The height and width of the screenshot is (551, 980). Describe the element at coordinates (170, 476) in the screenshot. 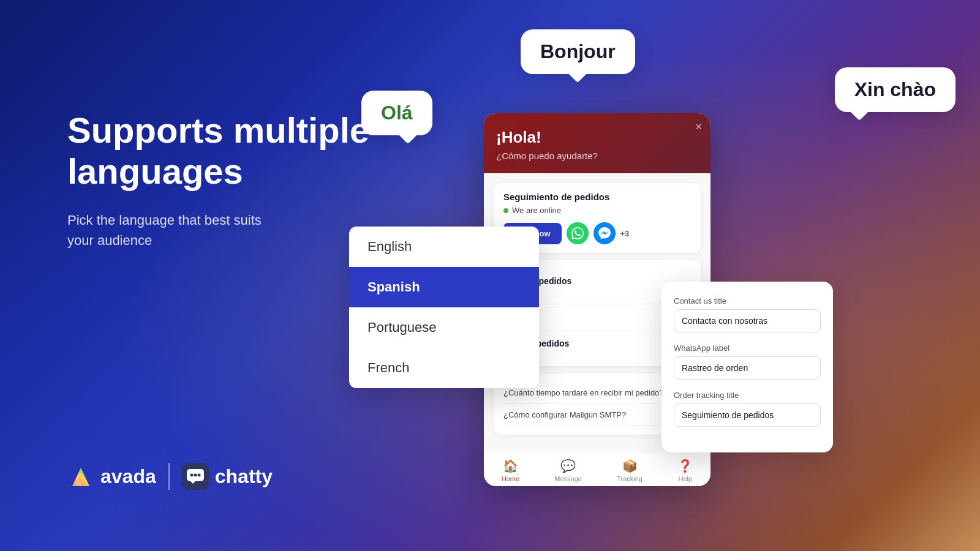

I see `logo-section: avada chatty` at that location.